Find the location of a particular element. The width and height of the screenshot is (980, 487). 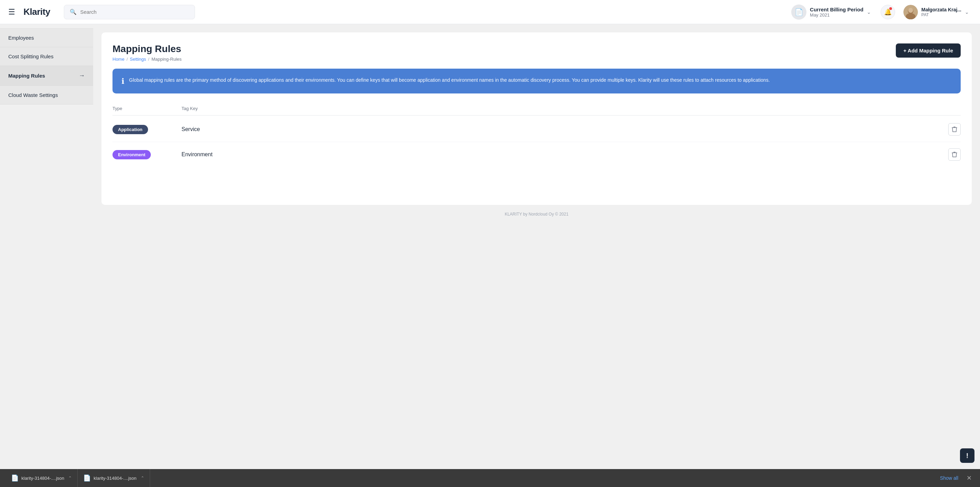

download-chevron-icon: ⌃ is located at coordinates (70, 478).